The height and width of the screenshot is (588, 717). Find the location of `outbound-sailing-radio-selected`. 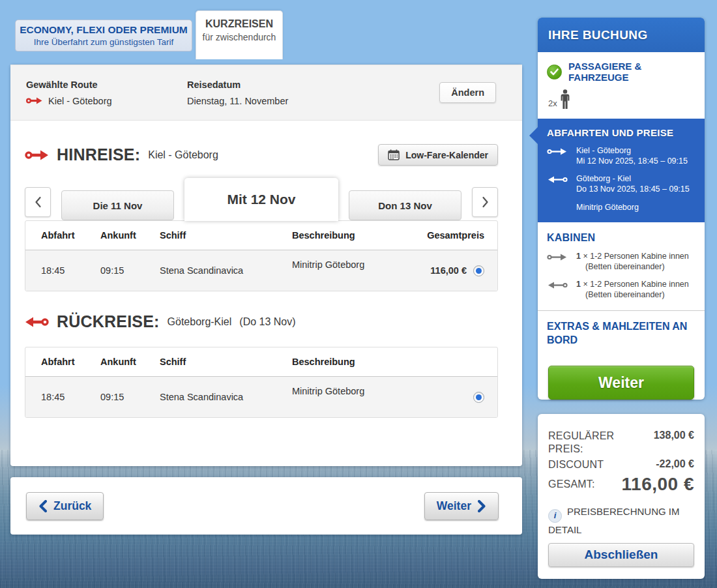

outbound-sailing-radio-selected is located at coordinates (478, 271).